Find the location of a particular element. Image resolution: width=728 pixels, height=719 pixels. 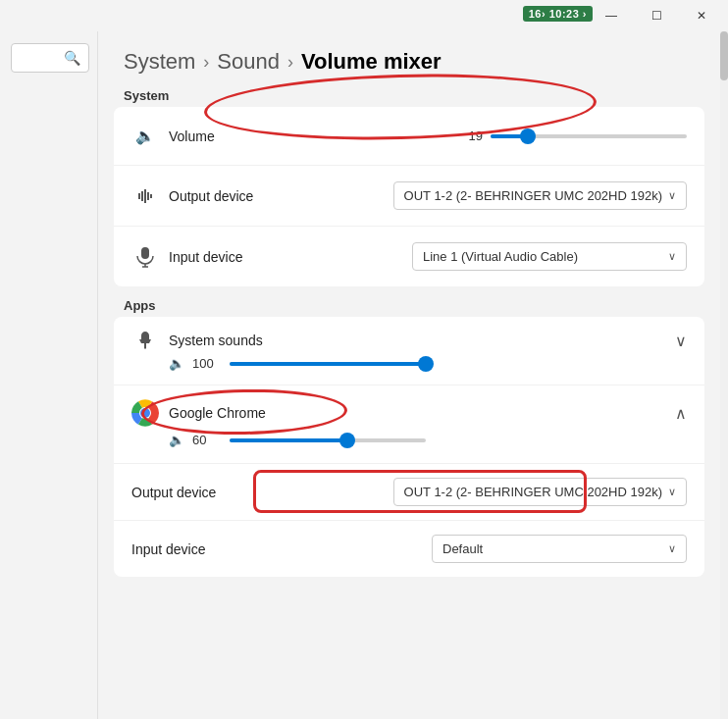

system-sounds-slider-thumb is located at coordinates (426, 364).